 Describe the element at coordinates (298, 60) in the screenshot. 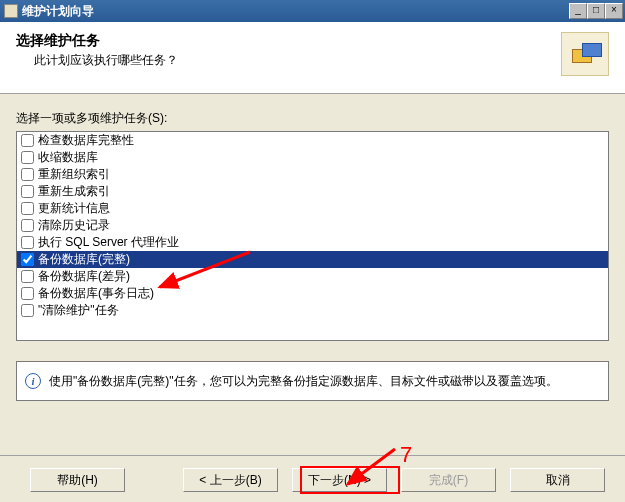

I see `page-subtitle: 此计划应该执行哪些任务？` at that location.